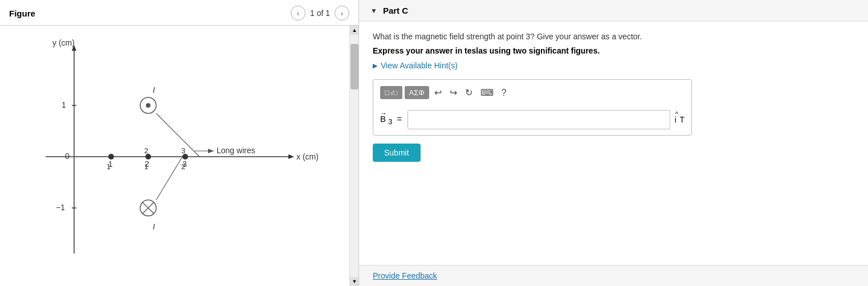 This screenshot has height=286, width=868. What do you see at coordinates (184, 166) in the screenshot?
I see `point-below-2: 2` at bounding box center [184, 166].